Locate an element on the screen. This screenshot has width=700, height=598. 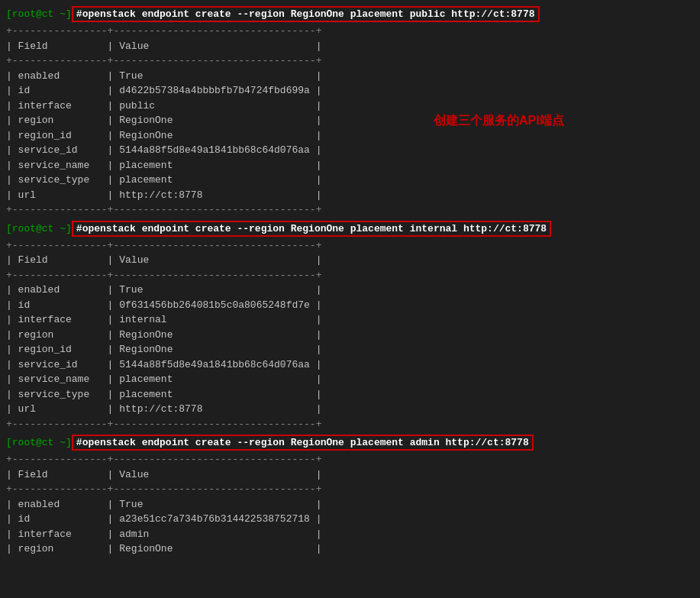
row-region-id-internal: | region_id | RegionOne | is located at coordinates (350, 350).